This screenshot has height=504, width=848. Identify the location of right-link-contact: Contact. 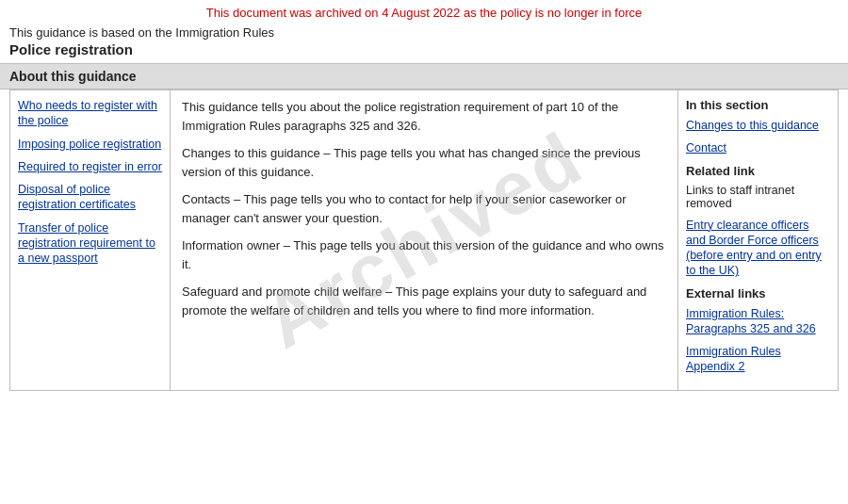
(758, 148).